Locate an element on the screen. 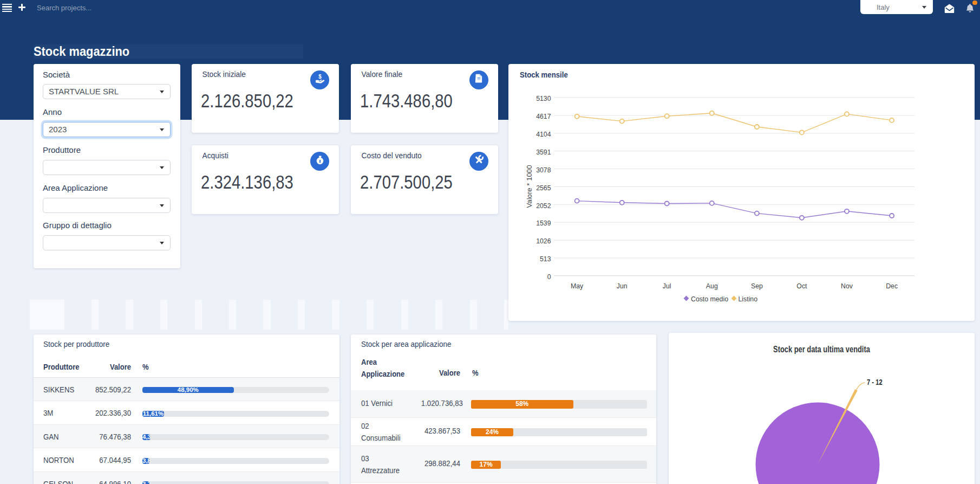 This screenshot has width=980, height=484. svg-text: 4617 is located at coordinates (544, 117).